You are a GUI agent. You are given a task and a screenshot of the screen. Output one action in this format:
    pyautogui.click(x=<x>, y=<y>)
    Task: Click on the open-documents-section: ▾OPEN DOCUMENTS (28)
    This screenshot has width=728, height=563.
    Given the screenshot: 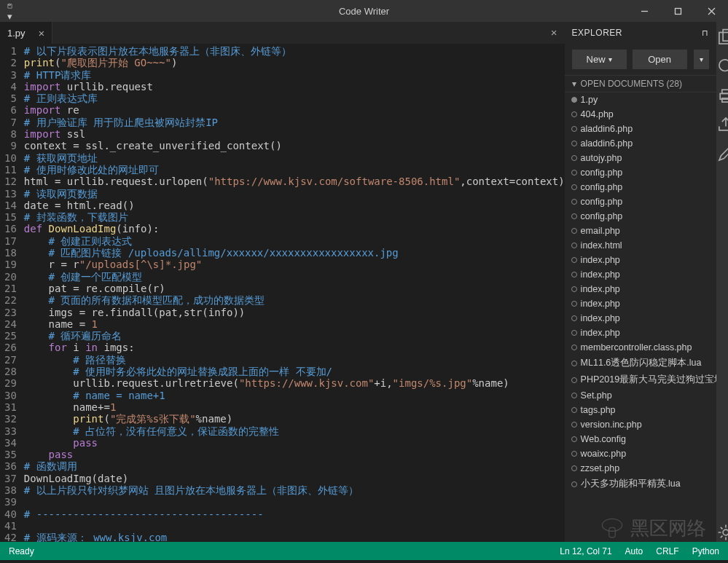 What is the action you would take?
    pyautogui.click(x=641, y=84)
    